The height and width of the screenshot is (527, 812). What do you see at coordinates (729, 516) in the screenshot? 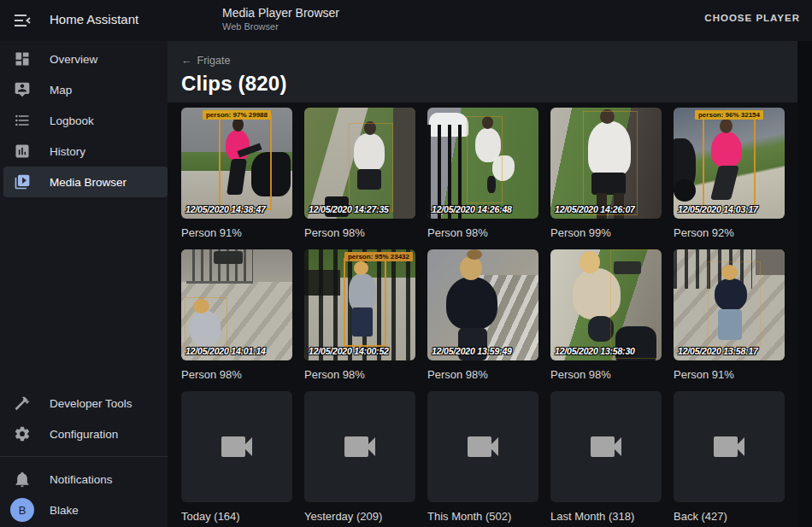
I see `folder-label: Back (427)` at bounding box center [729, 516].